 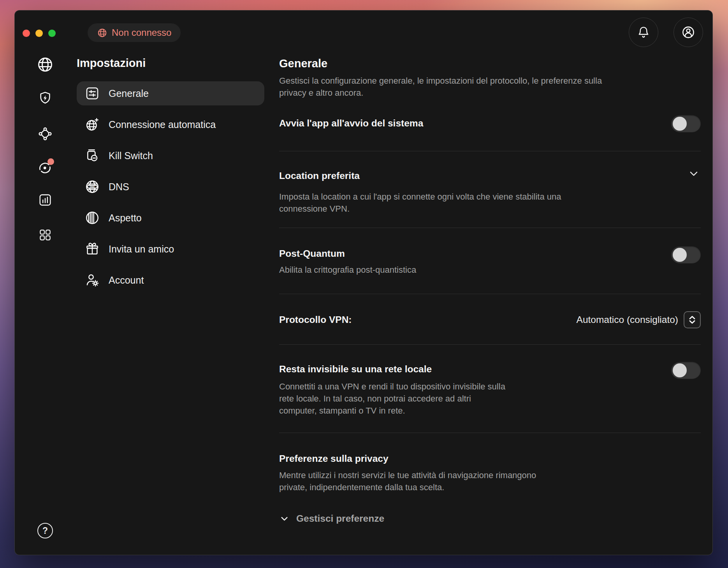 What do you see at coordinates (319, 176) in the screenshot?
I see `preferred-location-title: Location preferita` at bounding box center [319, 176].